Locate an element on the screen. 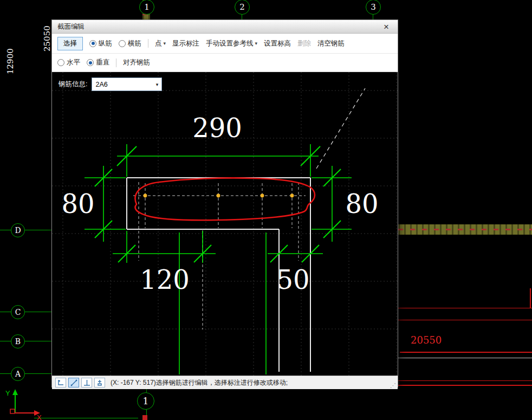  radio-transverse-label: 横筋 is located at coordinates (134, 43).